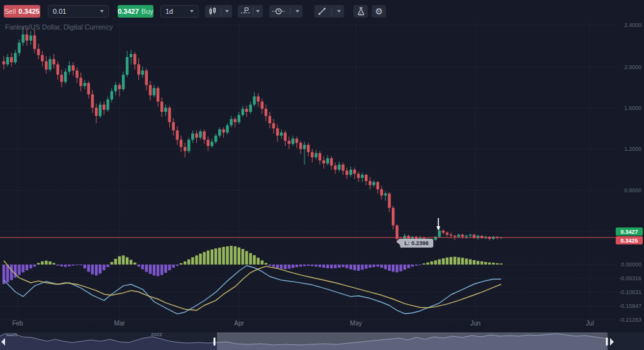  I want to click on buy-button: 0.3427 Buy, so click(136, 11).